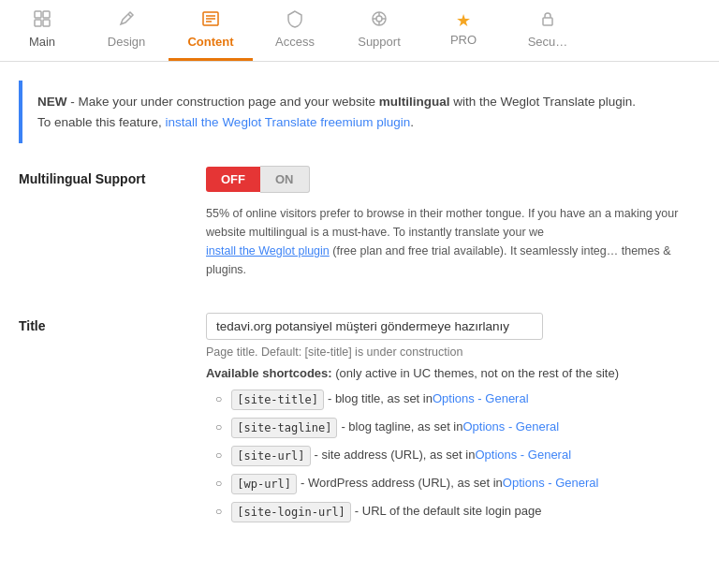 The height and width of the screenshot is (588, 719). What do you see at coordinates (380, 399) in the screenshot?
I see `shortcode-desc-0: - blog title, as set in` at bounding box center [380, 399].